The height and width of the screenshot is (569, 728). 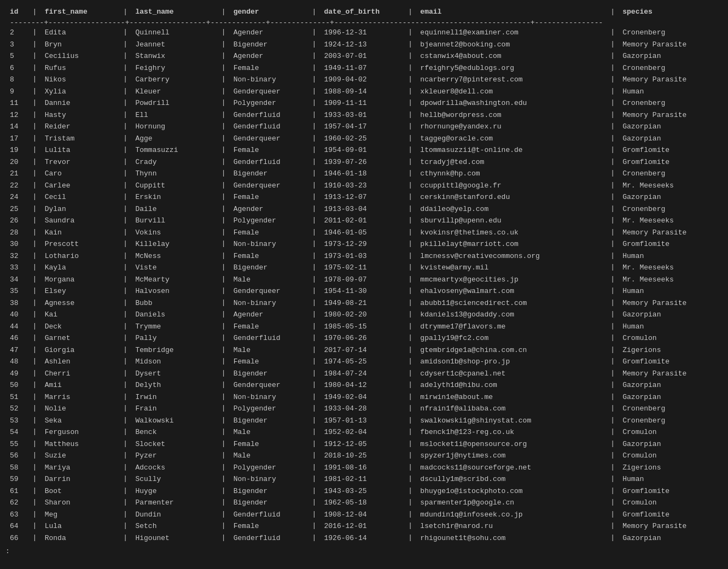 What do you see at coordinates (19, 12) in the screenshot?
I see `col-header-id: id` at bounding box center [19, 12].